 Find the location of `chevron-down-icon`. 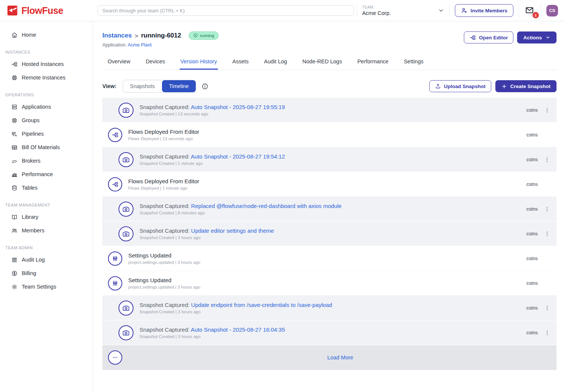

chevron-down-icon is located at coordinates (548, 37).